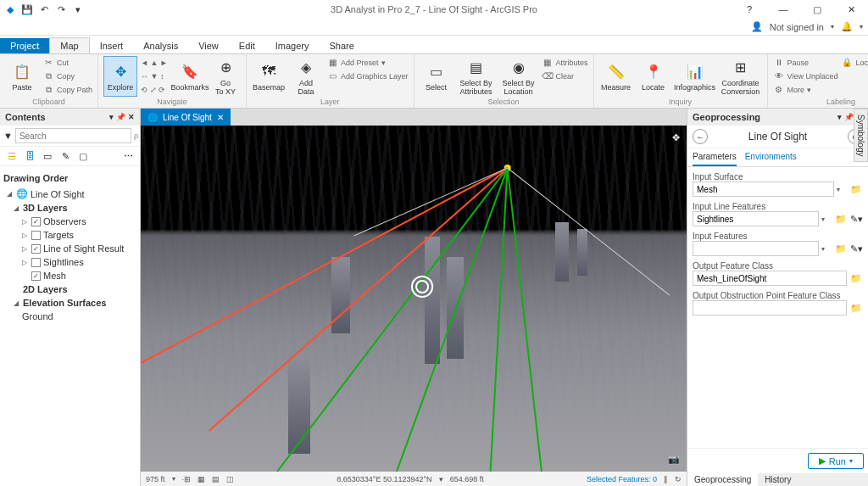 Image resolution: width=868 pixels, height=486 pixels. Describe the element at coordinates (136, 136) in the screenshot. I see `search-clear-icon: ρ` at that location.